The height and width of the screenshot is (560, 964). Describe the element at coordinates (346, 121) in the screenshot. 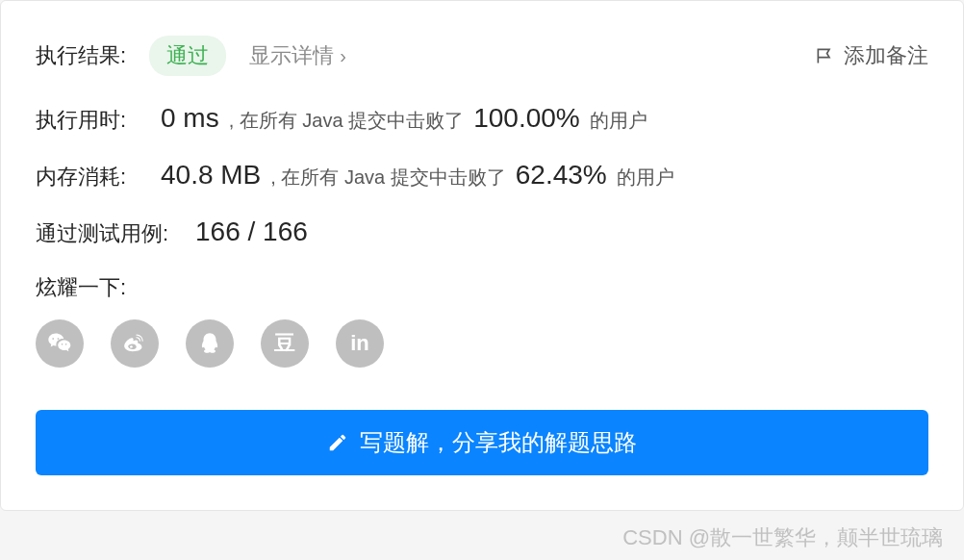

I see `runtime-text1: , 在所有 Java 提交中击败了` at that location.